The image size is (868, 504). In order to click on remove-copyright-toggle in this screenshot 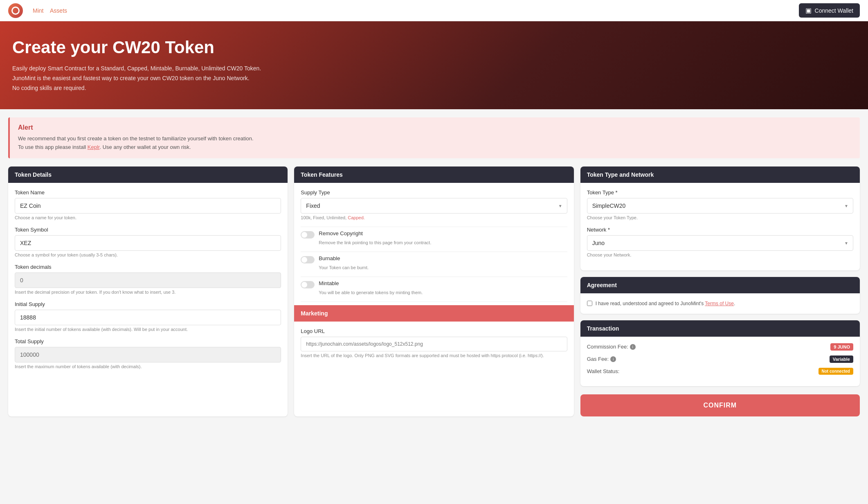, I will do `click(308, 235)`.